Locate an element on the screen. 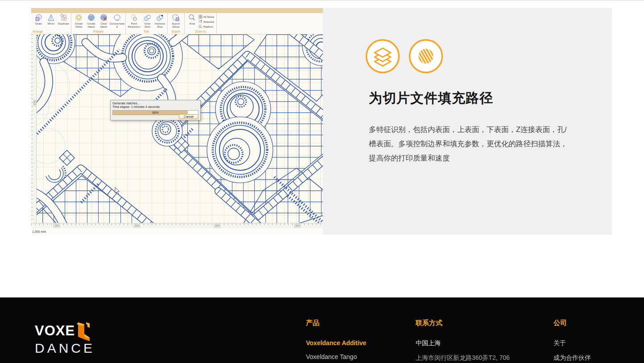 The width and height of the screenshot is (644, 363). clear-hatch-button: Clear Hatch is located at coordinates (103, 21).